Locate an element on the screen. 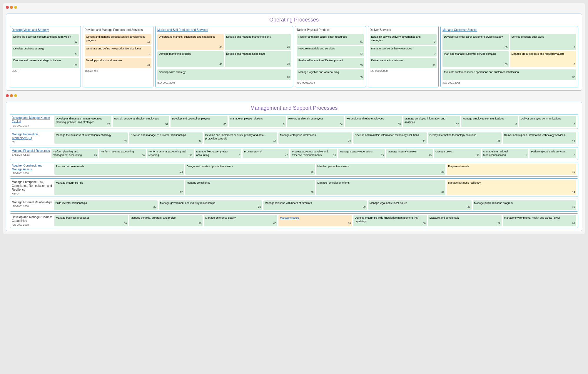 The image size is (588, 374). mgmt-row-capabilities: Develop and Manage Business Capabilities… is located at coordinates (294, 221).